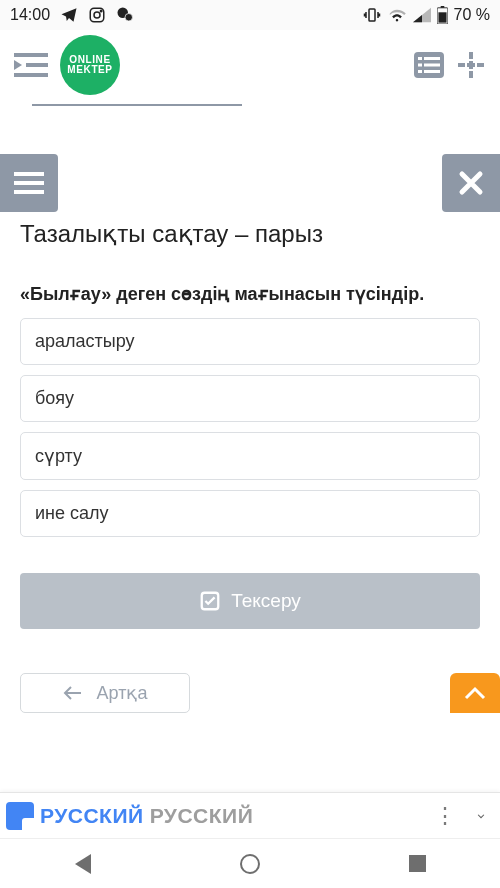 This screenshot has height=888, width=500. I want to click on logo-line2: MEKTEP, so click(90, 70).